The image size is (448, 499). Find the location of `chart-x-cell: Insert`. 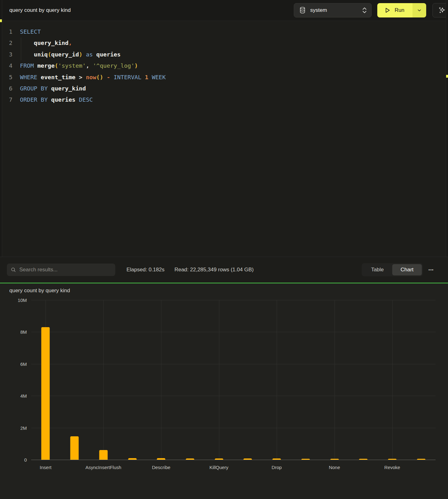

chart-x-cell: Insert is located at coordinates (45, 468).